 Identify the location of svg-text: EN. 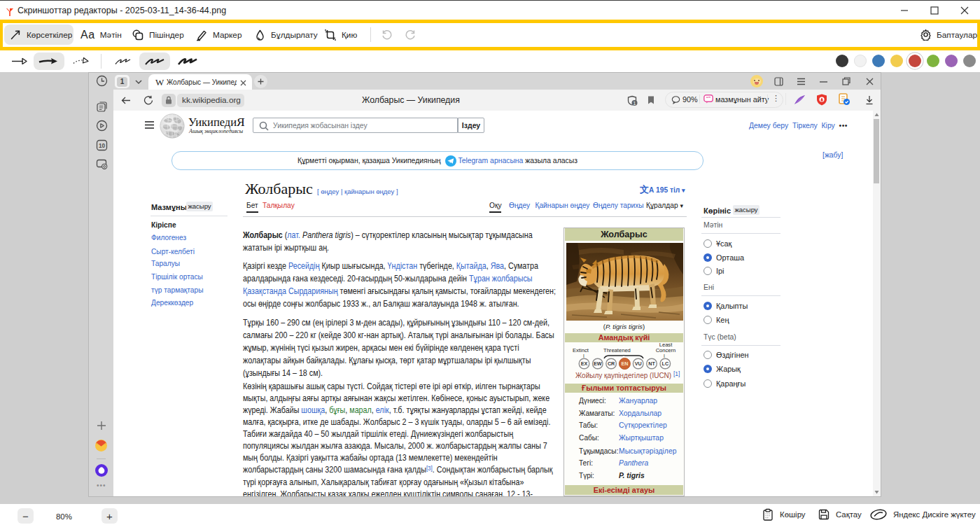
(624, 364).